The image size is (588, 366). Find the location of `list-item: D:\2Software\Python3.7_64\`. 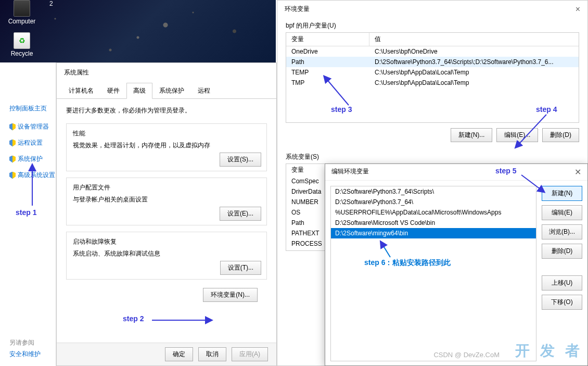

list-item: D:\2Software\Python3.7_64\ is located at coordinates (433, 202).